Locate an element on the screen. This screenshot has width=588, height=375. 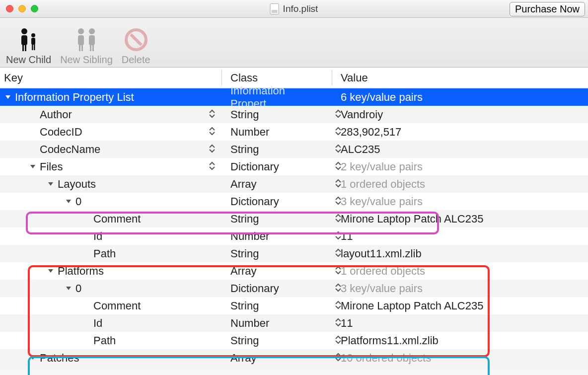
row-key: 0 is located at coordinates (78, 289).